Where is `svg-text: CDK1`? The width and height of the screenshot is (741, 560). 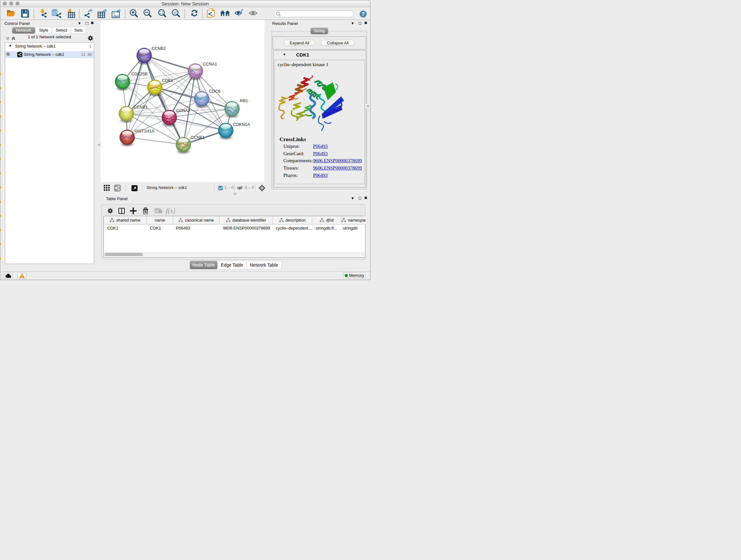 svg-text: CDK1 is located at coordinates (167, 80).